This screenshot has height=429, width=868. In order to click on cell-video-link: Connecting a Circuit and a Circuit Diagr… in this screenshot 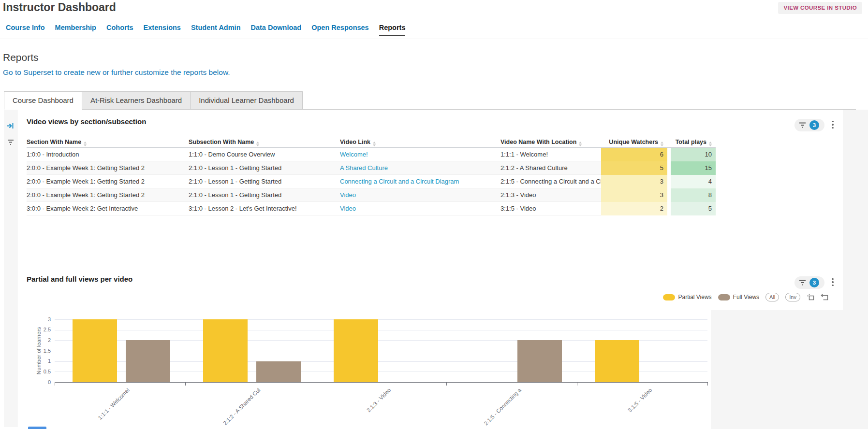, I will do `click(420, 182)`.